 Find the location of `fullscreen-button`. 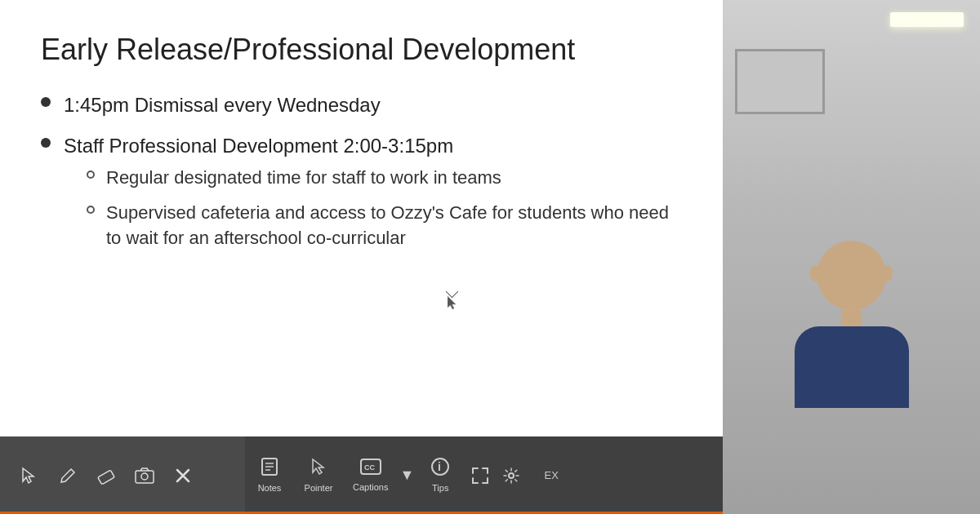

fullscreen-button is located at coordinates (480, 476).